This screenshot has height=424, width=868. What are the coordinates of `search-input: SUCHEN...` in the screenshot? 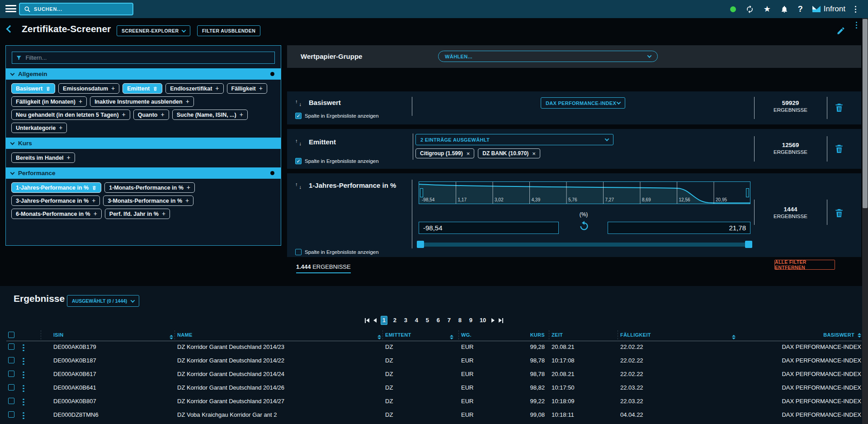 It's located at (76, 9).